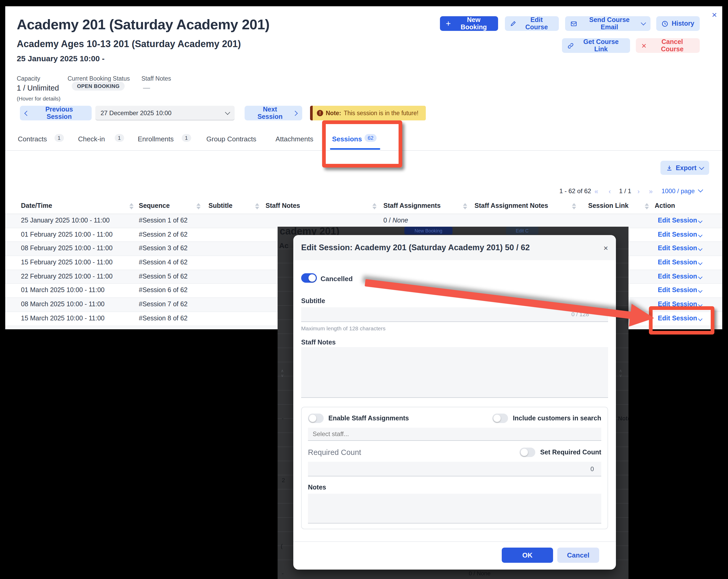 This screenshot has width=728, height=579. I want to click on ok-button: OK, so click(527, 555).